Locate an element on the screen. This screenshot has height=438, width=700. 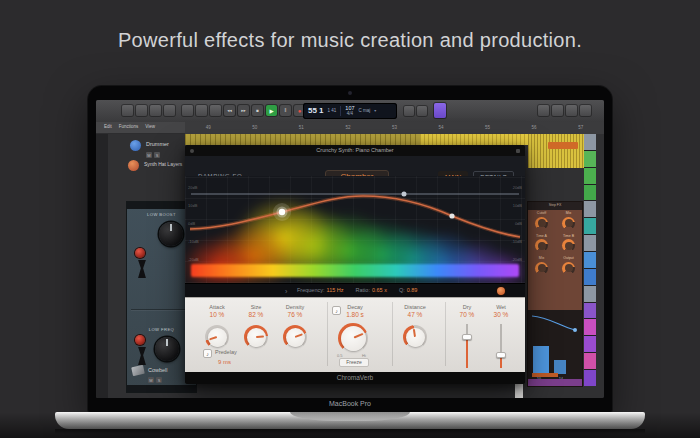
webcam-icon is located at coordinates (350, 93).